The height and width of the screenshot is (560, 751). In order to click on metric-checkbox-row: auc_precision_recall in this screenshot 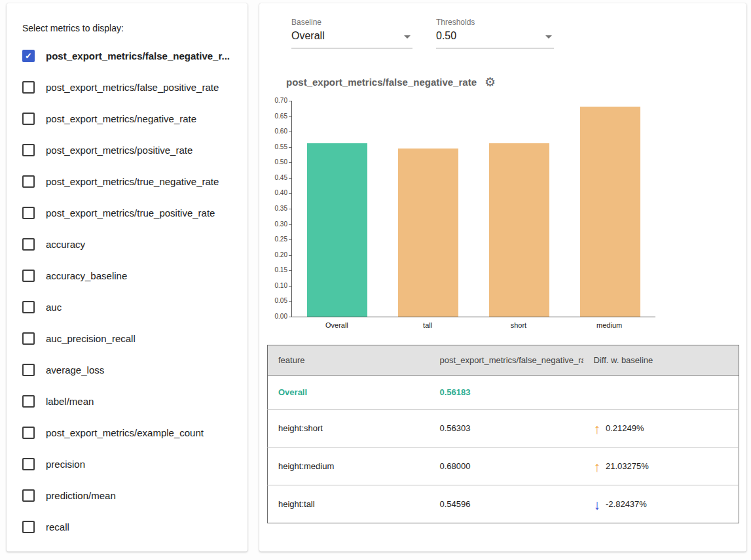, I will do `click(127, 338)`.